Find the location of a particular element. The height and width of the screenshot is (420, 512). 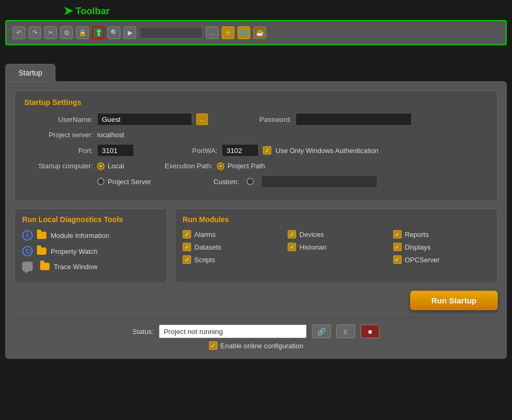

modules-title: Run Modules is located at coordinates (336, 219).